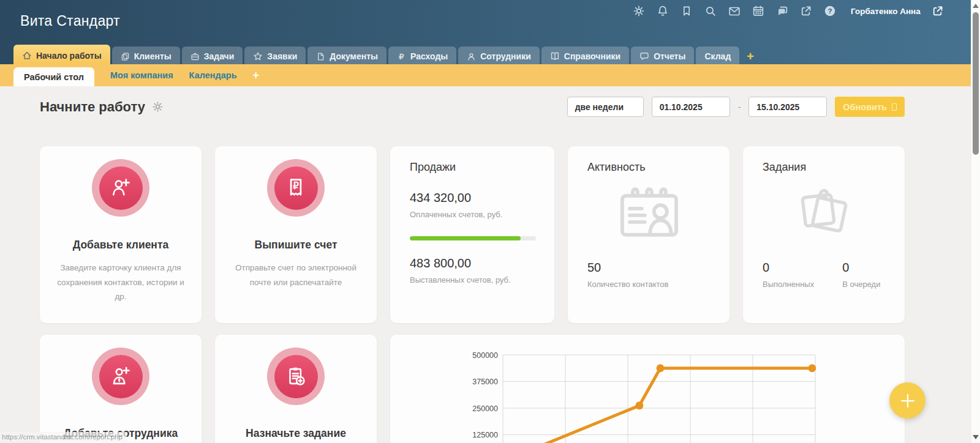 The width and height of the screenshot is (980, 443). I want to click on app-header: Вита Стандарт ? Горбатенко Анна, so click(485, 32).